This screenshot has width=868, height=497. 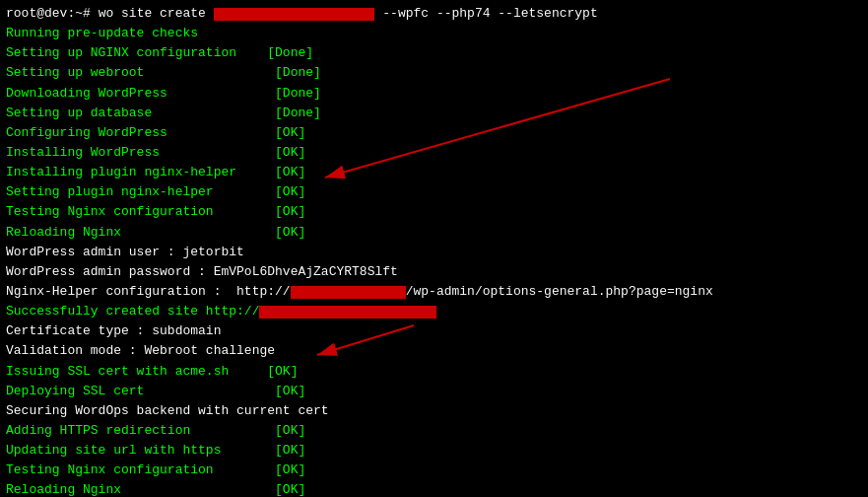 I want to click on line-cert-type: Certificate type : subdomain, so click(x=434, y=331).